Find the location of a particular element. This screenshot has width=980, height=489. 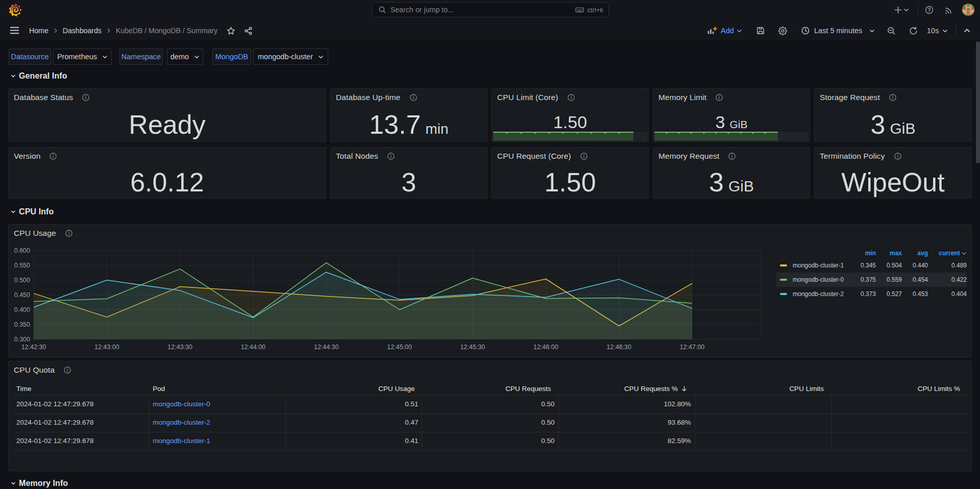

user-avatar is located at coordinates (968, 10).